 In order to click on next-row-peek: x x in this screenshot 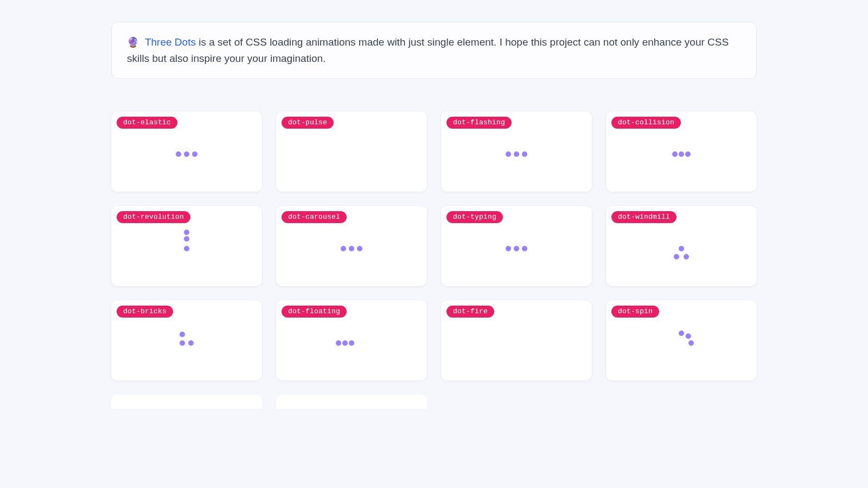, I will do `click(434, 402)`.